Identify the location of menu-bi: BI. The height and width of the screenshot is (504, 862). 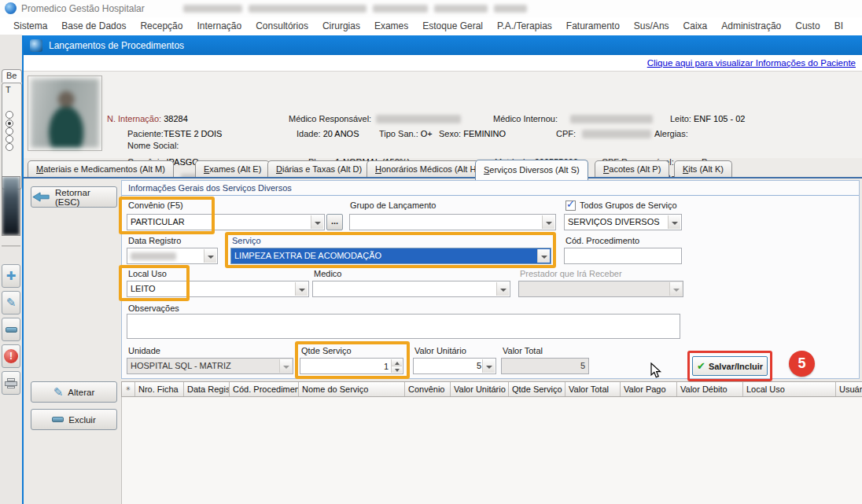
(838, 26).